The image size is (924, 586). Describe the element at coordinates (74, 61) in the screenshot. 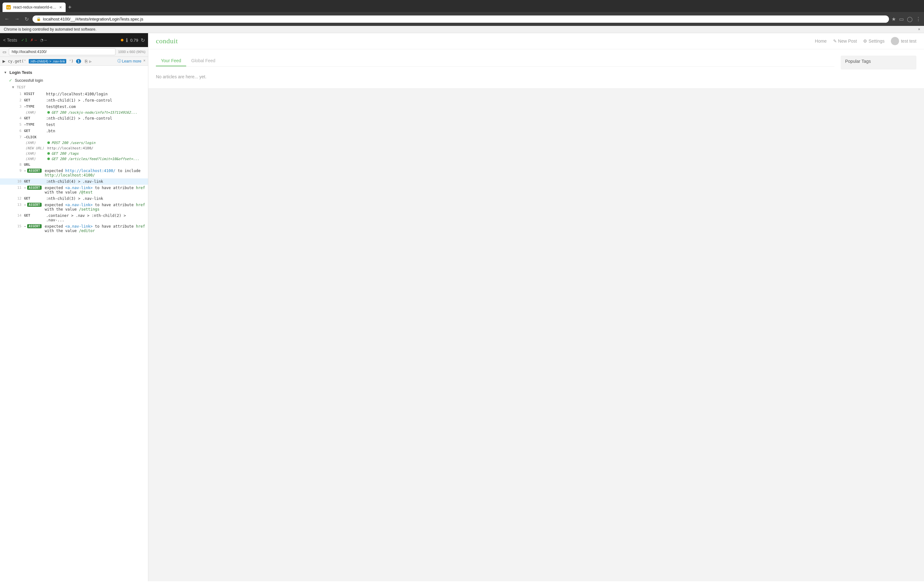

I see `command-line-display: ▶ cy.get(' :nth-child(4) > .nav-link ') …` at that location.